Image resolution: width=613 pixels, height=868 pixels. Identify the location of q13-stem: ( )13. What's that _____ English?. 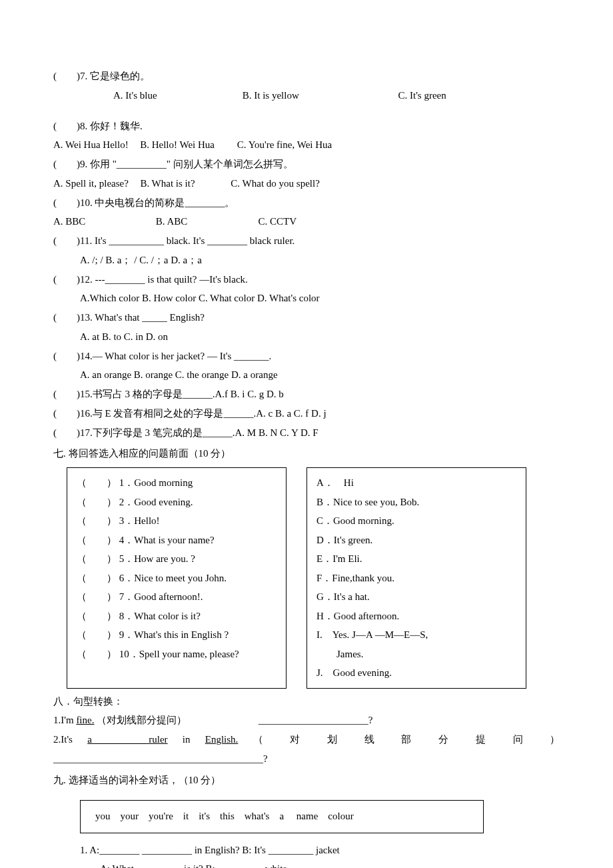
(306, 318).